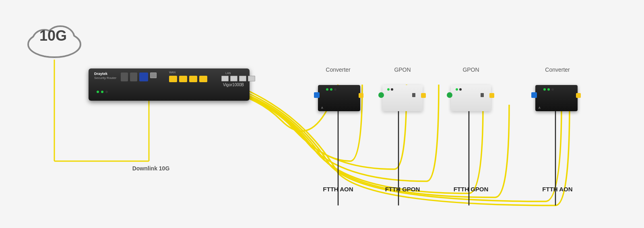 The image size is (644, 228). What do you see at coordinates (392, 89) in the screenshot?
I see `led-y` at bounding box center [392, 89].